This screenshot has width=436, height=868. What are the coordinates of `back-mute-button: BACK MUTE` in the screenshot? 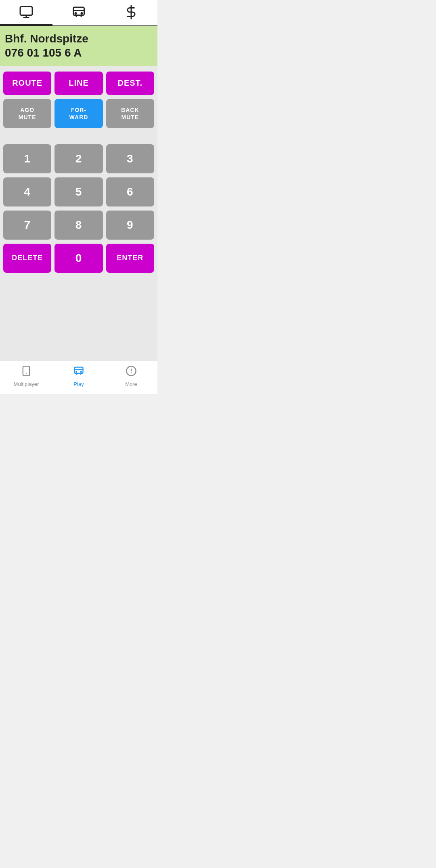 It's located at (130, 114).